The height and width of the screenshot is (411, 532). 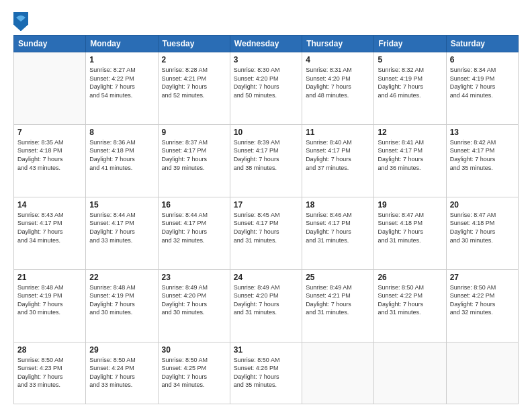 I want to click on day-number: 14, so click(x=50, y=205).